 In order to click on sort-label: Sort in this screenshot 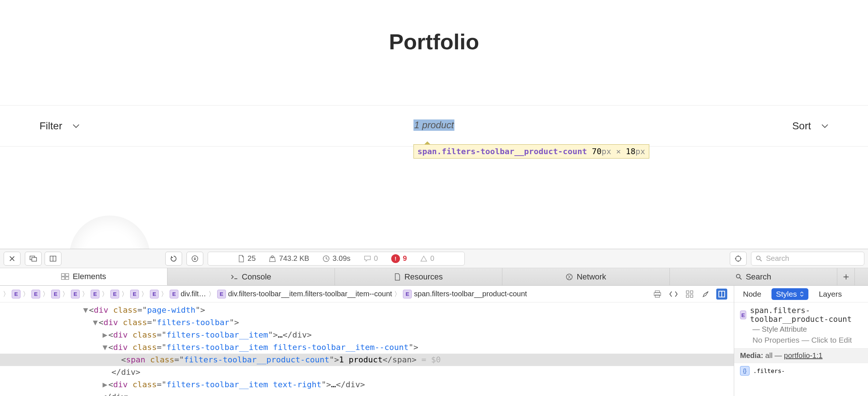, I will do `click(801, 126)`.